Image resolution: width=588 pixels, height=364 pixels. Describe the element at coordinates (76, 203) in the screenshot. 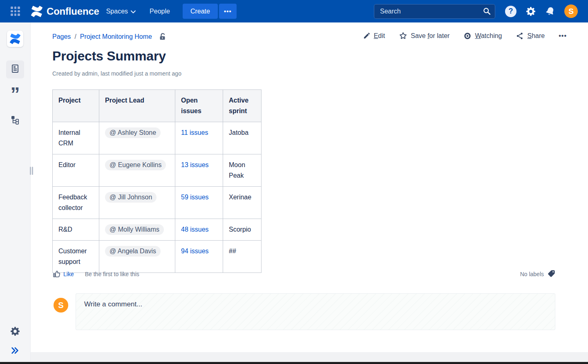

I see `project-cell: Feedback collector` at that location.